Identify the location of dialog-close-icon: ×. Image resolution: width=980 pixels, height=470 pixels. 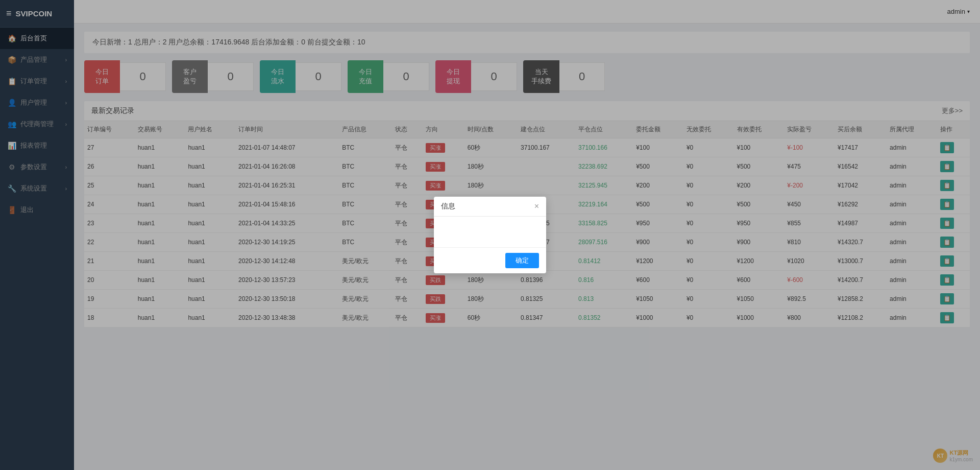
(537, 206).